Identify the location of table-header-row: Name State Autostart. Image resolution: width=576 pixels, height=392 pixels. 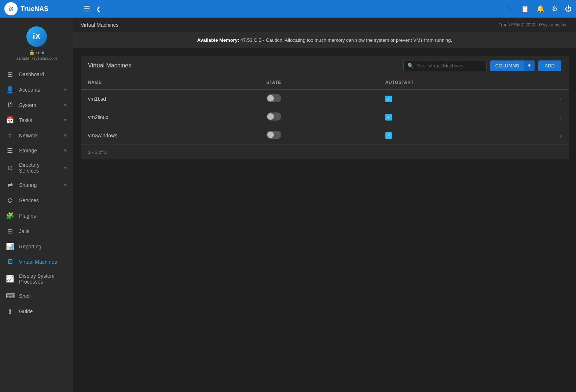
(325, 83).